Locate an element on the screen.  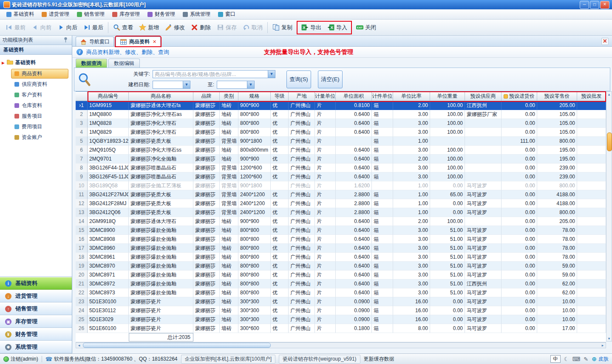
menu-item-purchase: 进货管理 is located at coordinates (55, 14).